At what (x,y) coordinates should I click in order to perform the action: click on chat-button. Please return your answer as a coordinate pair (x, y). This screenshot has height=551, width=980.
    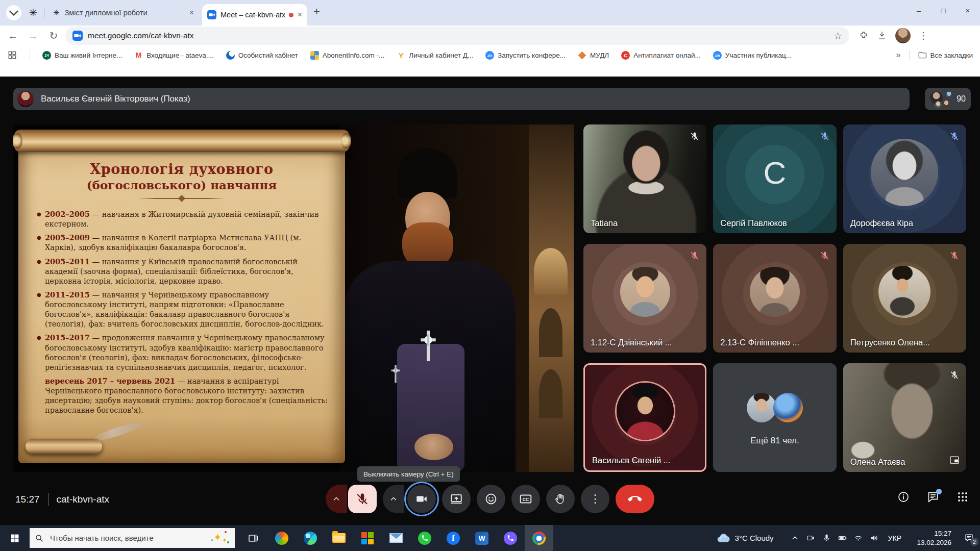
    Looking at the image, I should click on (933, 497).